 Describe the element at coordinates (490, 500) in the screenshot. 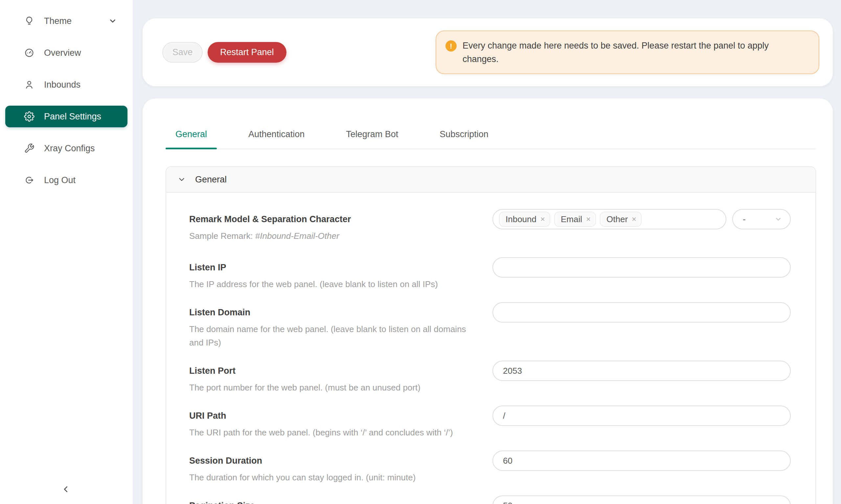

I see `form-row-pagination-size: Pagination Size` at that location.